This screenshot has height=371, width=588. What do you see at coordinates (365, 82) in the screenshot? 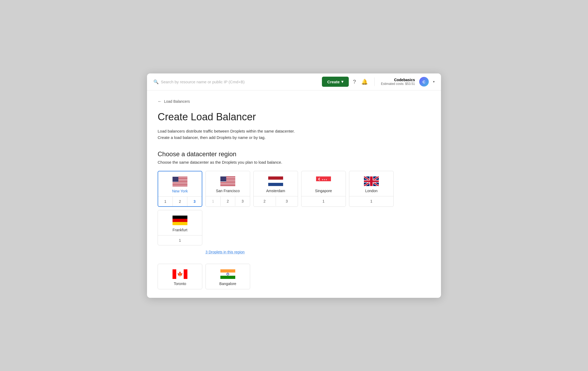
I see `notification-icon: 🔔` at bounding box center [365, 82].